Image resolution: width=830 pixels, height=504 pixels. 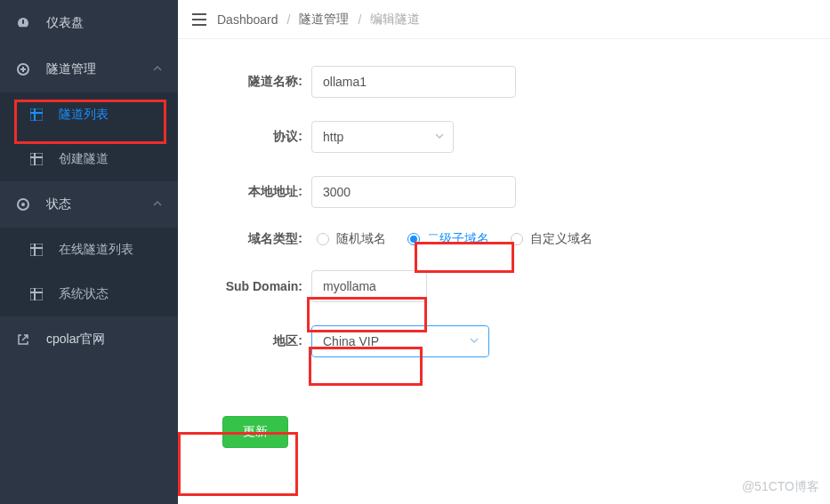 What do you see at coordinates (84, 115) in the screenshot?
I see `sidebar-label-tunnel-list: 隧道列表` at bounding box center [84, 115].